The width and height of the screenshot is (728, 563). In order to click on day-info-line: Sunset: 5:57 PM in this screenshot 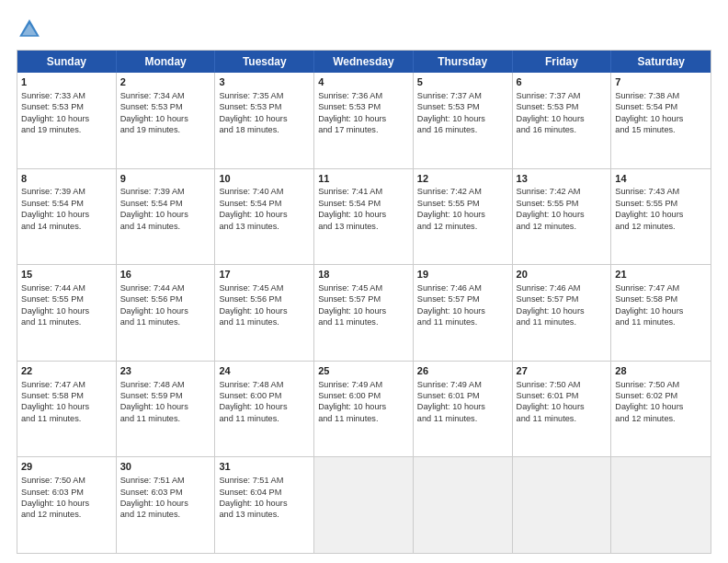, I will do `click(463, 299)`.